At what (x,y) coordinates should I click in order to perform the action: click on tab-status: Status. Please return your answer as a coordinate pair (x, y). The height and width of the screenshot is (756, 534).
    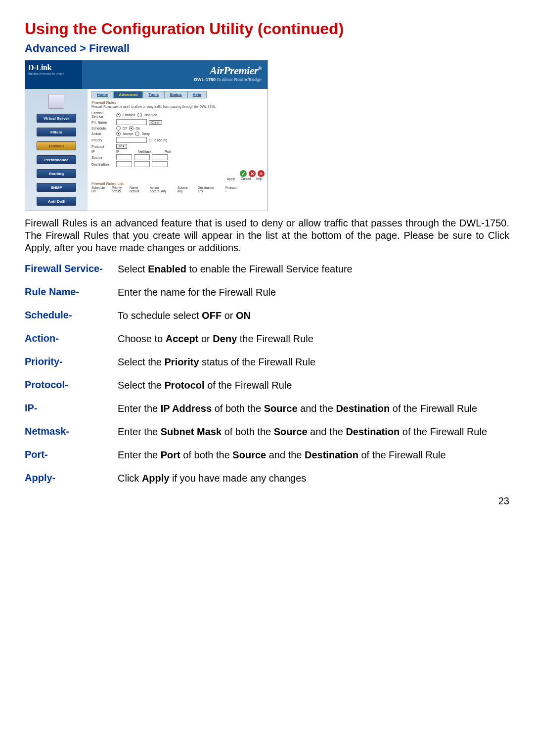
    Looking at the image, I should click on (176, 95).